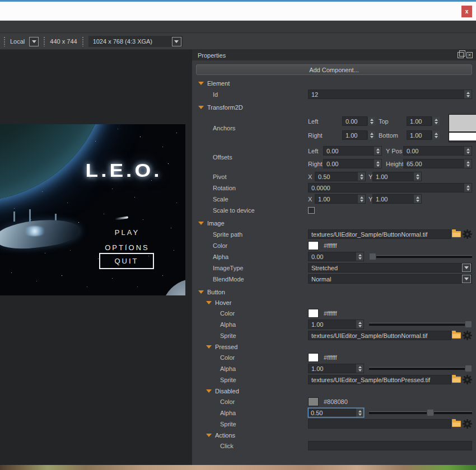 The width and height of the screenshot is (476, 470). I want to click on anchor-bottom-field: 1.00, so click(419, 135).